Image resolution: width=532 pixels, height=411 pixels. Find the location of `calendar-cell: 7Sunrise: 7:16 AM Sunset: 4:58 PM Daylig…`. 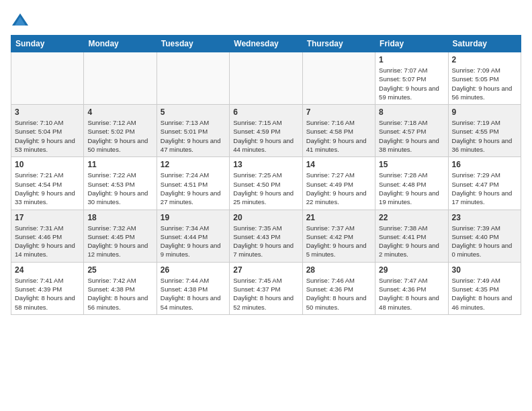

calendar-cell: 7Sunrise: 7:16 AM Sunset: 4:58 PM Daylig… is located at coordinates (339, 131).